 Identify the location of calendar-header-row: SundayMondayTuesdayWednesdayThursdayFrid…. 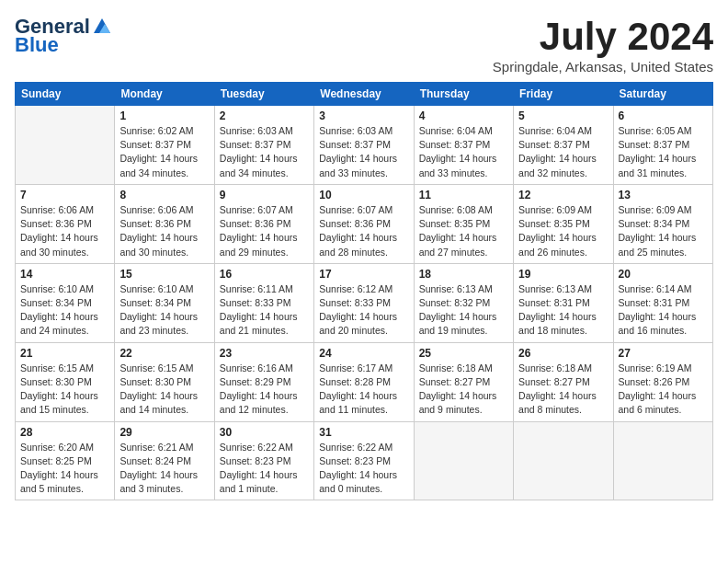
(364, 94).